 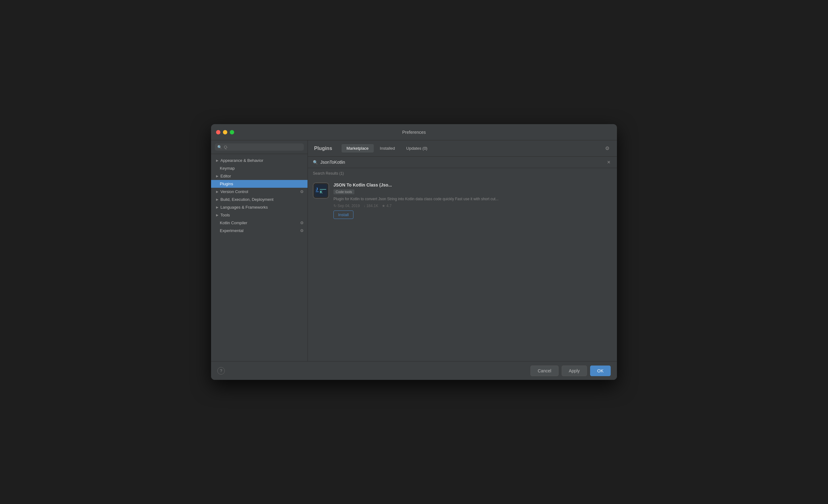 I want to click on install-button: Install, so click(x=343, y=215).